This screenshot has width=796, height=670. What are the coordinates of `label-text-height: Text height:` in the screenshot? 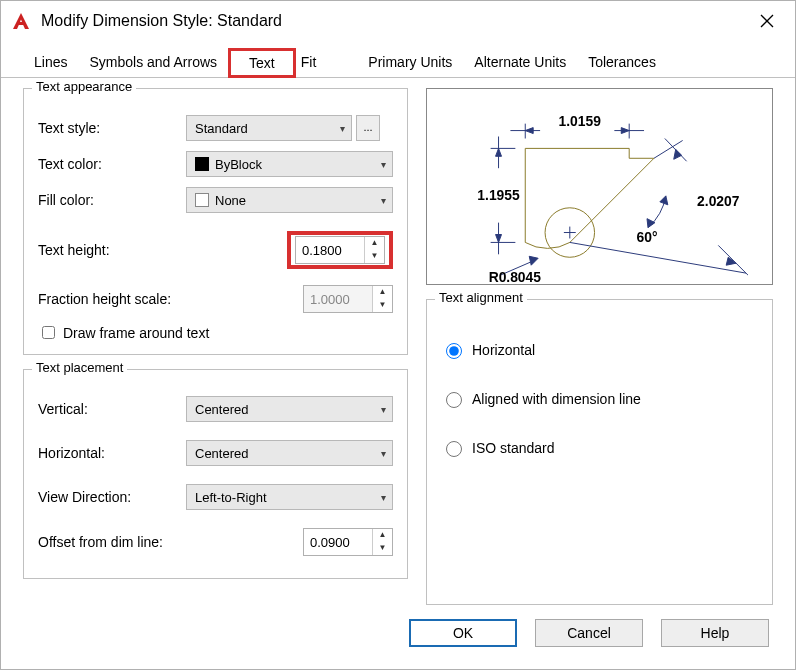 It's located at (112, 250).